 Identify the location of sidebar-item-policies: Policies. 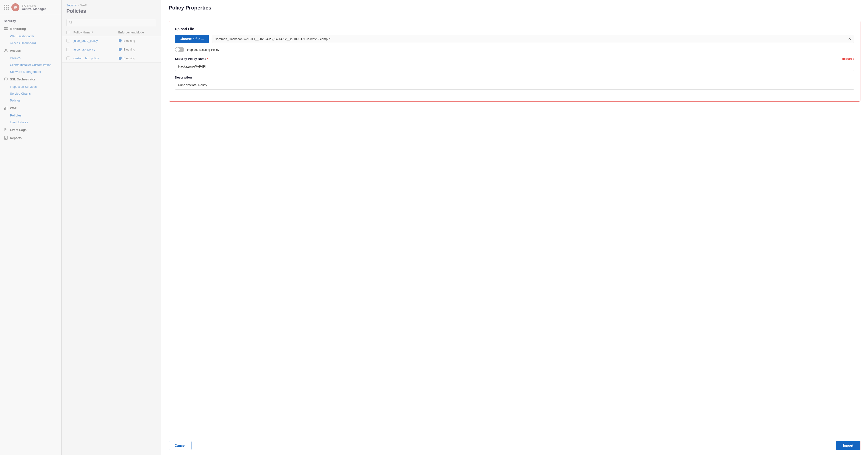
(31, 58).